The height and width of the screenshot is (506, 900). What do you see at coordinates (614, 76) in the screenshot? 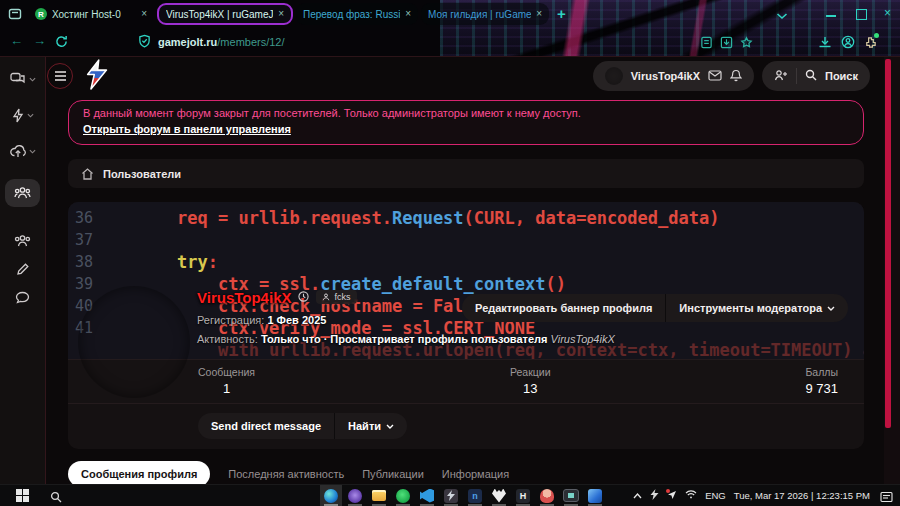
I see `avatar` at bounding box center [614, 76].